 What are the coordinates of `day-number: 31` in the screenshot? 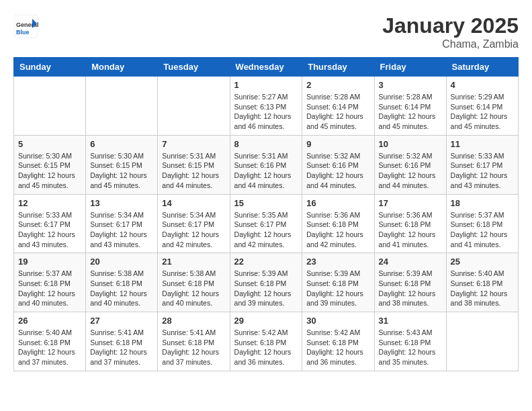 It's located at (410, 321).